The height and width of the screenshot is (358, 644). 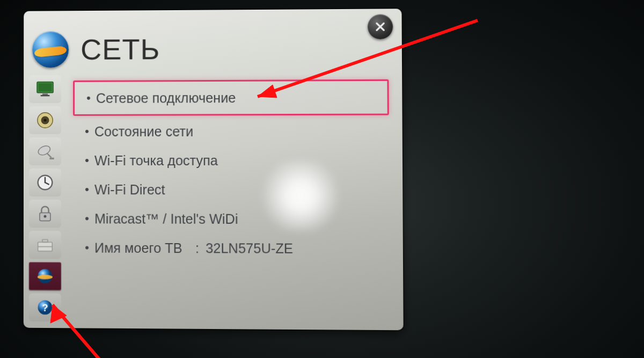 I want to click on sidebar-item-lock, so click(x=45, y=214).